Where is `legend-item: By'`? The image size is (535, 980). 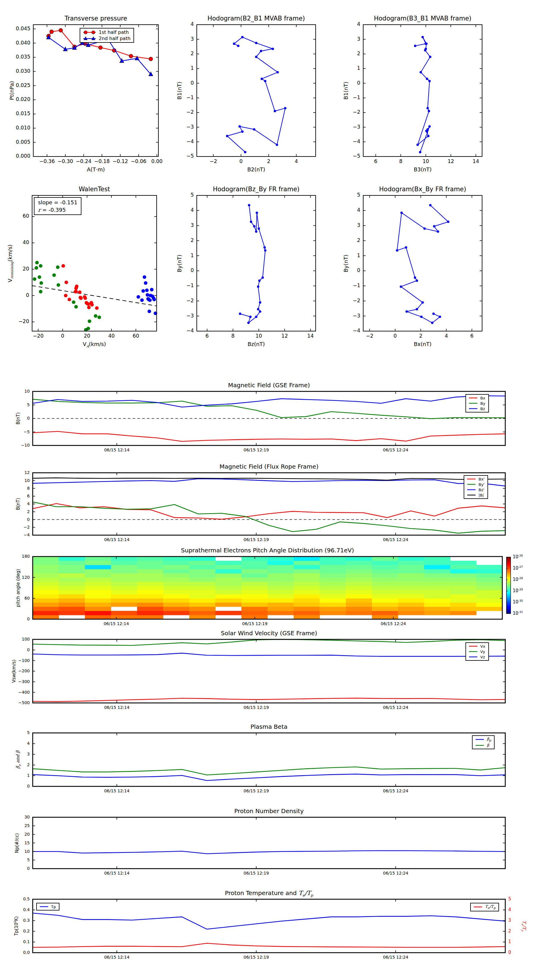 legend-item: By' is located at coordinates (475, 484).